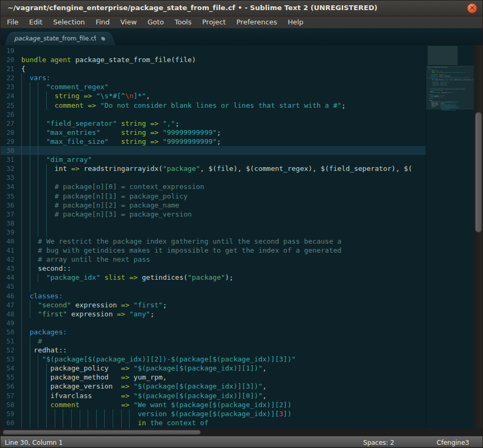 The image size is (483, 448). I want to click on code-line: 51 #, so click(213, 341).